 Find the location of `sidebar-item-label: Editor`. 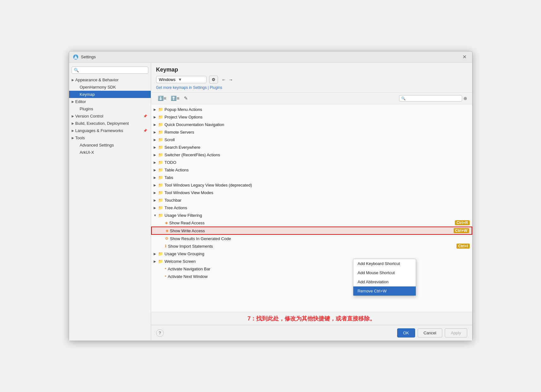

sidebar-item-label: Editor is located at coordinates (111, 101).